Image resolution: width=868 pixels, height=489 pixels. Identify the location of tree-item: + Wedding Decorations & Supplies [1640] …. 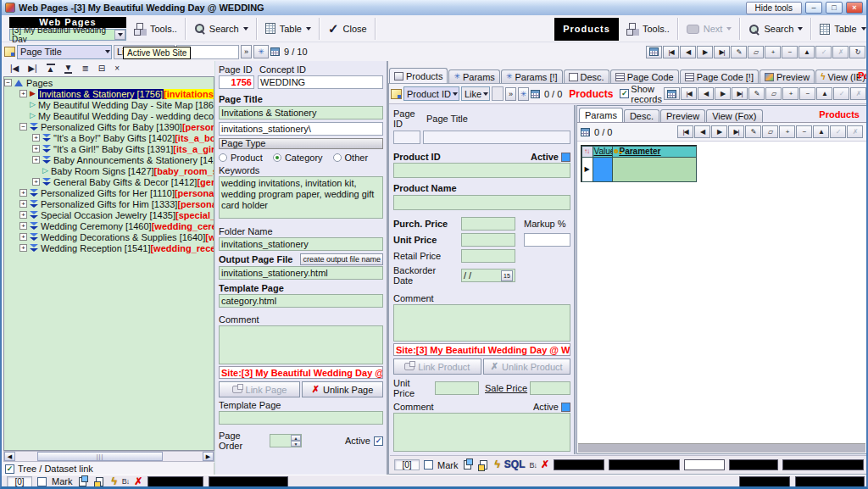
(108, 237).